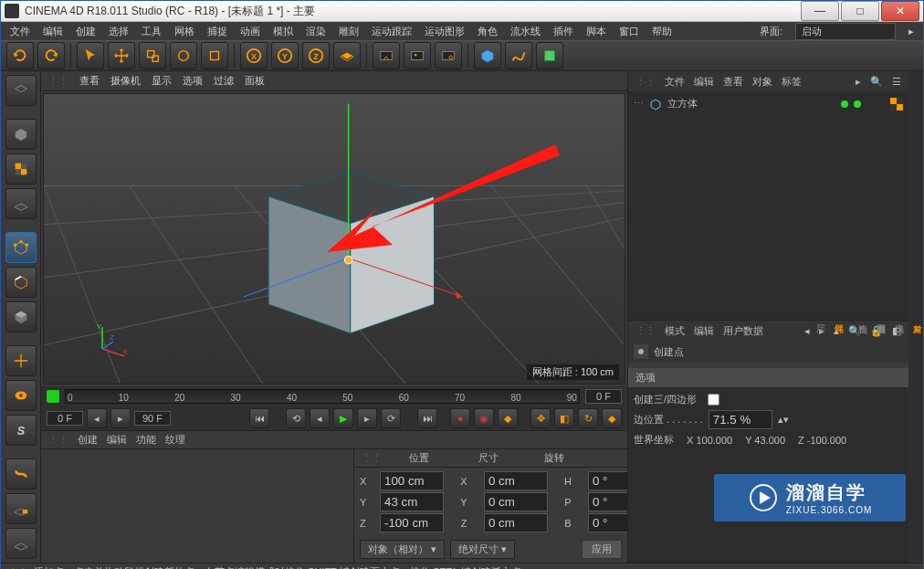 The image size is (924, 569). What do you see at coordinates (53, 396) in the screenshot?
I see `timeline-start-marker` at bounding box center [53, 396].